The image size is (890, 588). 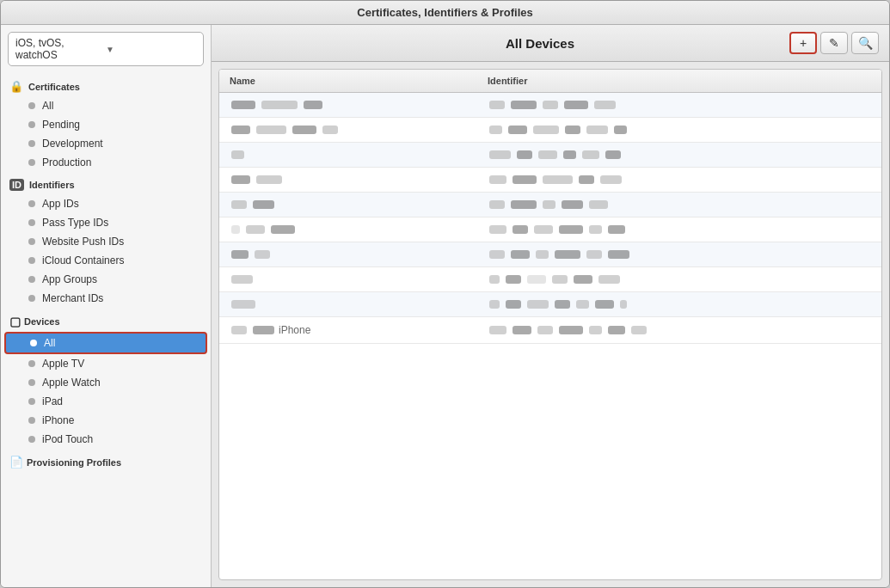 I want to click on platform-dropdown: iOS, tvOS, watchOS ▼, so click(x=106, y=49).